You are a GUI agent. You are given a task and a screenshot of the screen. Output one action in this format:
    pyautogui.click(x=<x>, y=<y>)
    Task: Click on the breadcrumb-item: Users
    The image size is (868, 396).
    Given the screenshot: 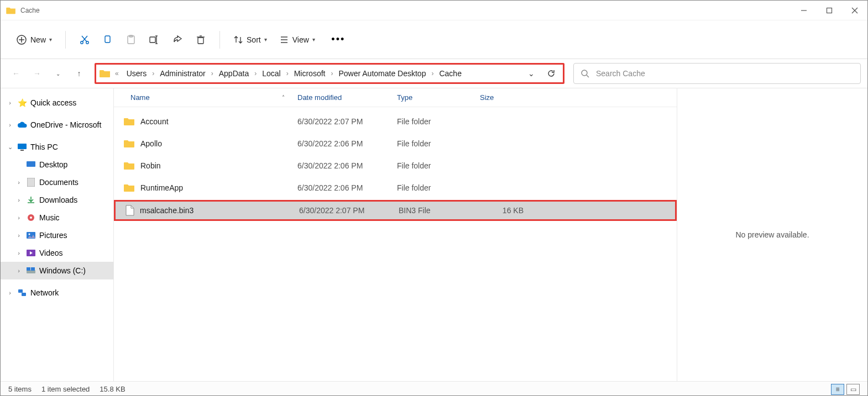 What is the action you would take?
    pyautogui.click(x=137, y=73)
    